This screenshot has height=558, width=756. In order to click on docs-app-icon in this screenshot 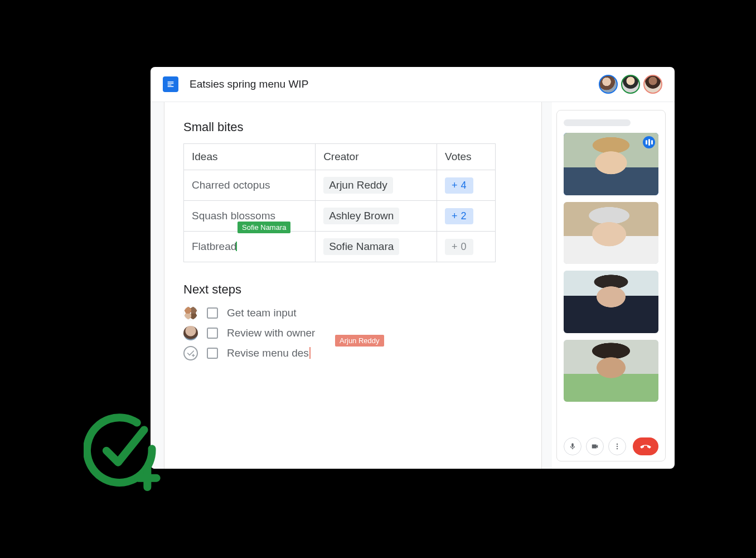, I will do `click(171, 84)`.